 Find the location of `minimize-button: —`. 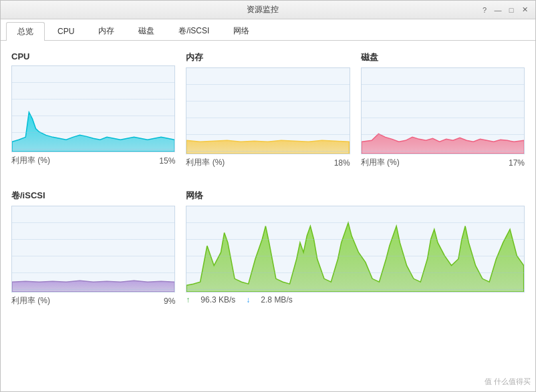

minimize-button: — is located at coordinates (498, 10).